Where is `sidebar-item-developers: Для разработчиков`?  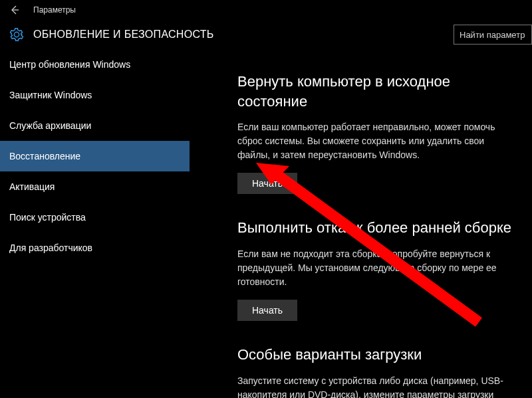
sidebar-item-developers: Для разработчиков is located at coordinates (94, 248).